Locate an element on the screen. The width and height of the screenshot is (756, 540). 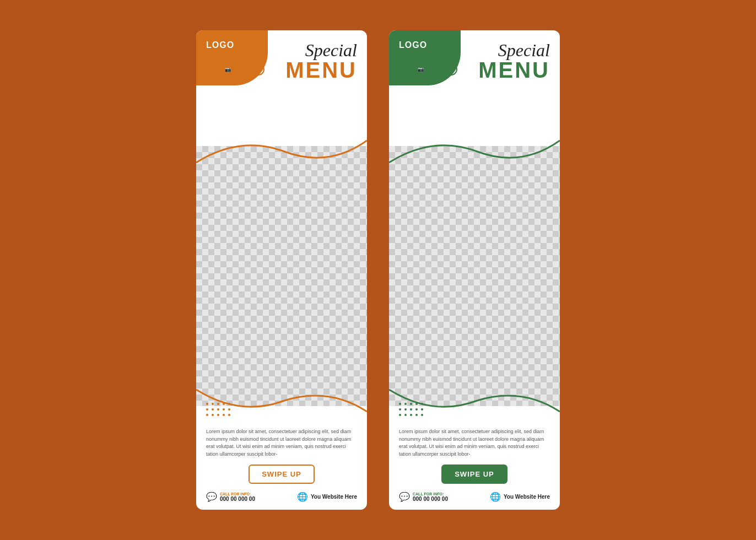
orange-phone-block: CALL FOR INFO: 000 00 000 00 is located at coordinates (237, 497).